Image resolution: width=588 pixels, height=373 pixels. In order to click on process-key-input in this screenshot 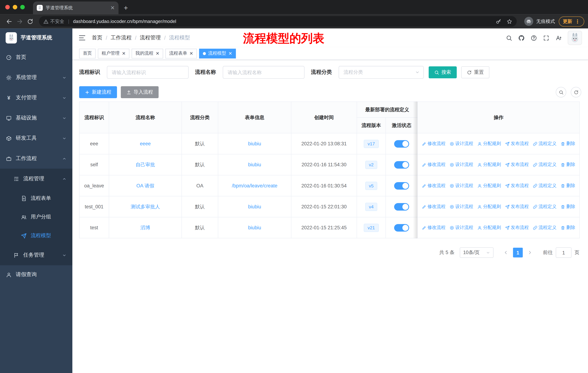, I will do `click(148, 72)`.